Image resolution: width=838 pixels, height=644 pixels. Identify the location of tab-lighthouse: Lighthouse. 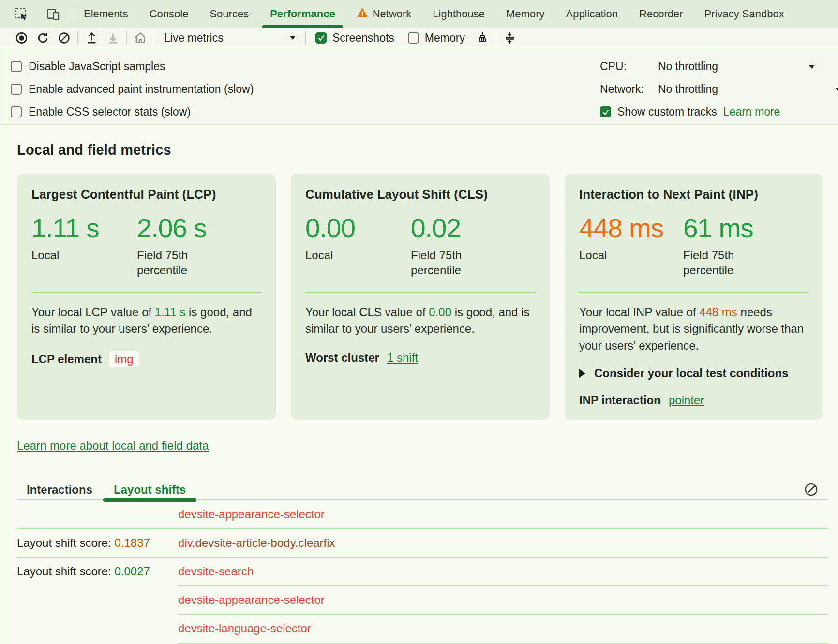
(459, 14).